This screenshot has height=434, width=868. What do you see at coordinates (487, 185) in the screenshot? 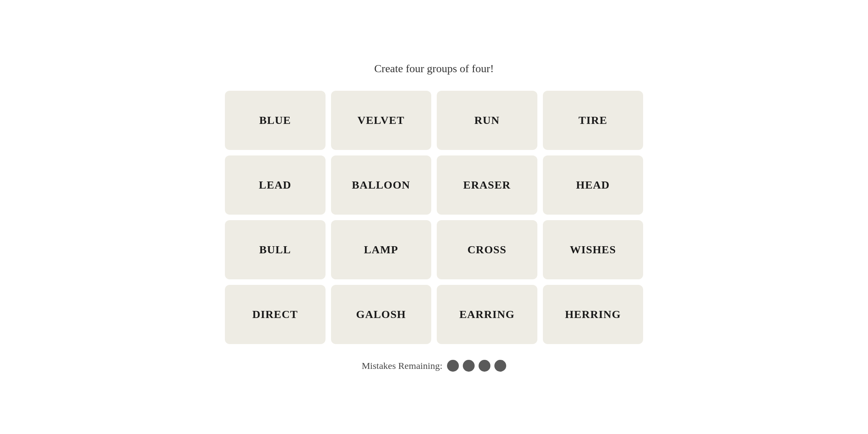
I see `card-eraser: ERASER` at bounding box center [487, 185].